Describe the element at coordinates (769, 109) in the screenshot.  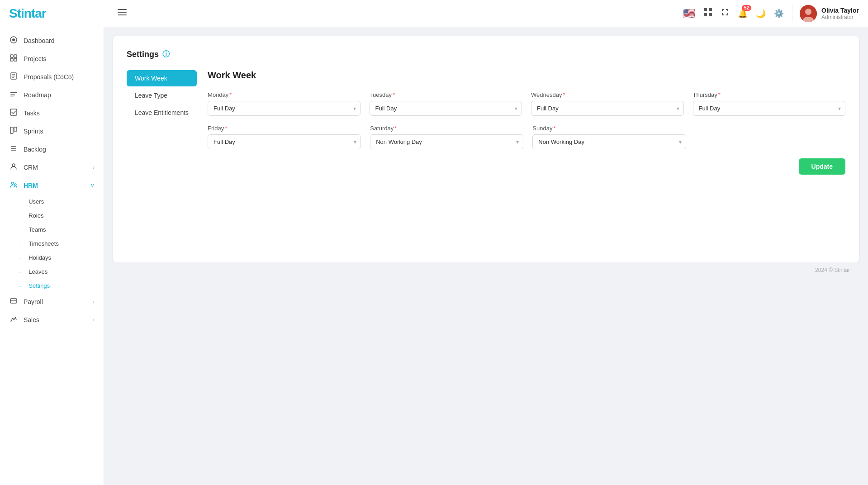
I see `thursday-select: Full Day Half Day Non Working Day` at that location.